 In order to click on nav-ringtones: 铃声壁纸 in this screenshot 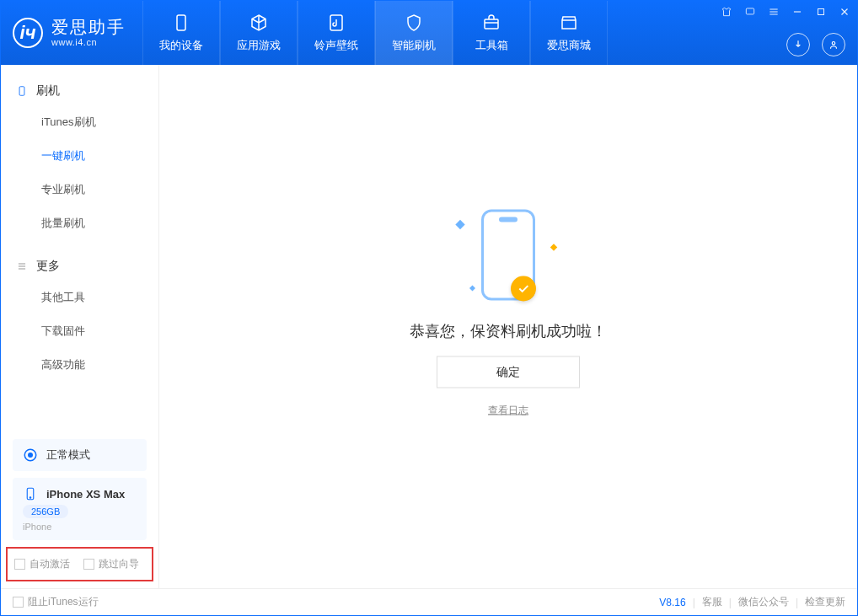, I will do `click(336, 33)`.